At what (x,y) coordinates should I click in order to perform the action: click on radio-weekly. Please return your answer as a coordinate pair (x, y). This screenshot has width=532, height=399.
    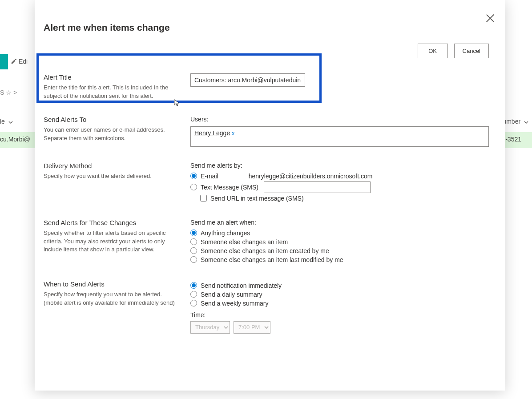
    Looking at the image, I should click on (194, 303).